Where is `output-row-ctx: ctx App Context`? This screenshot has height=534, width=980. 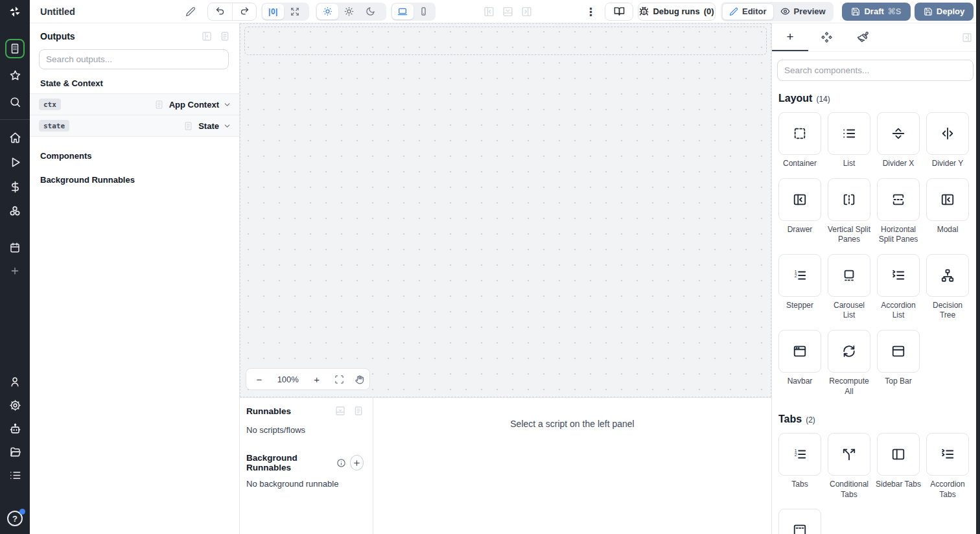
output-row-ctx: ctx App Context is located at coordinates (135, 105).